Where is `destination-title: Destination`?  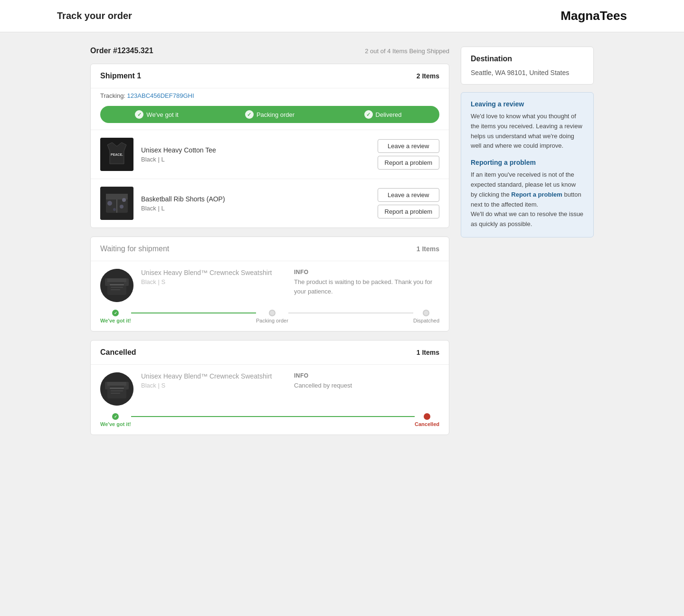 destination-title: Destination is located at coordinates (527, 59).